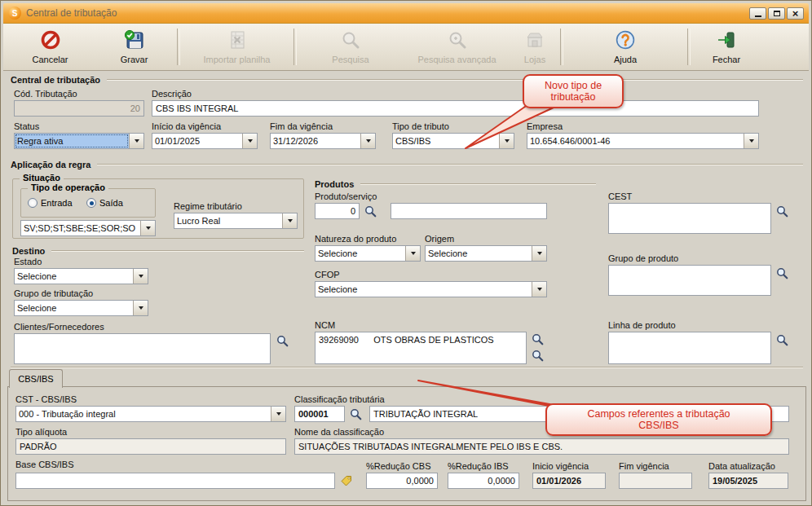 This screenshot has height=506, width=812. Describe the element at coordinates (541, 447) in the screenshot. I see `nome-classificacao-field: SITUAÇÕES TRIBUTADAS INTEGRALMENTE PELO …` at that location.